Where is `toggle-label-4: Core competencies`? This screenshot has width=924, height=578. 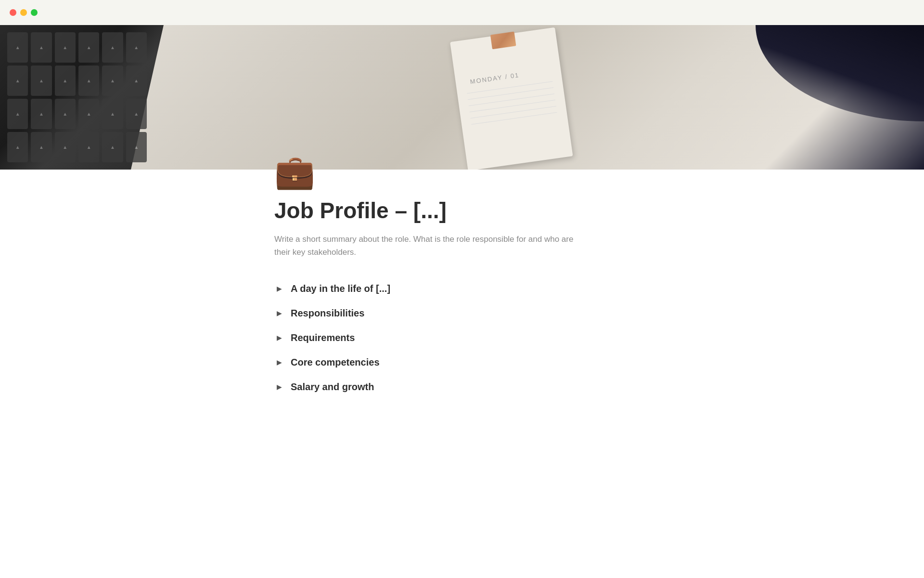
toggle-label-4: Core competencies is located at coordinates (335, 362).